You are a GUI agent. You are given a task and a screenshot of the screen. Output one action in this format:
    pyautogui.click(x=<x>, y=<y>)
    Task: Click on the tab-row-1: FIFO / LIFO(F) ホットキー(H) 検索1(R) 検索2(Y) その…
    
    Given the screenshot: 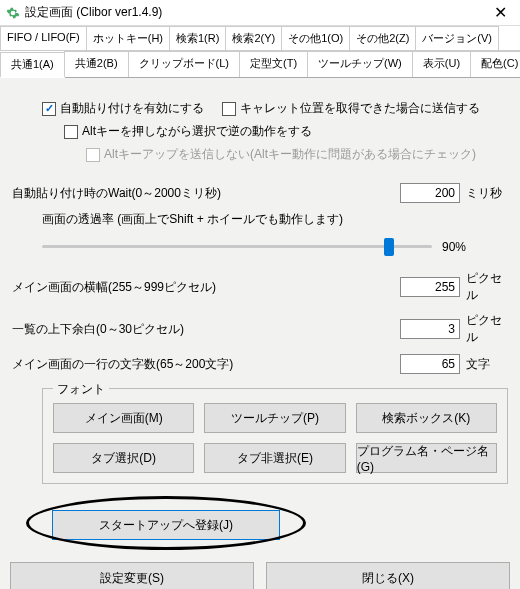 What is the action you would take?
    pyautogui.click(x=260, y=38)
    